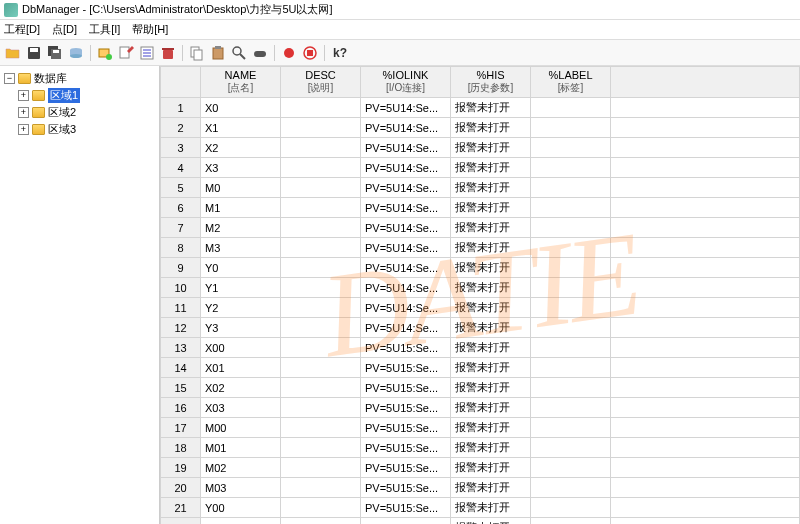 The image size is (800, 524). Describe the element at coordinates (480, 368) in the screenshot. I see `table-row: 14X01PV=5U15:Se...报警未打开` at that location.